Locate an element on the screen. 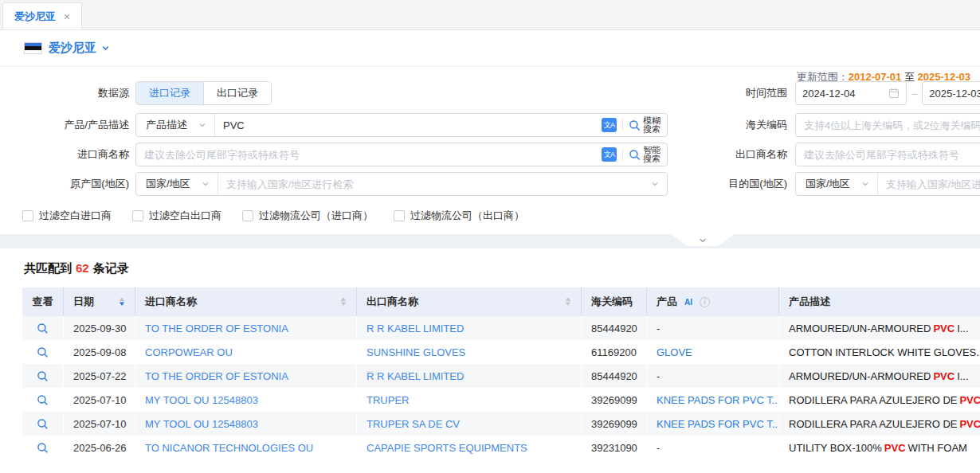  exporter-input is located at coordinates (892, 154).